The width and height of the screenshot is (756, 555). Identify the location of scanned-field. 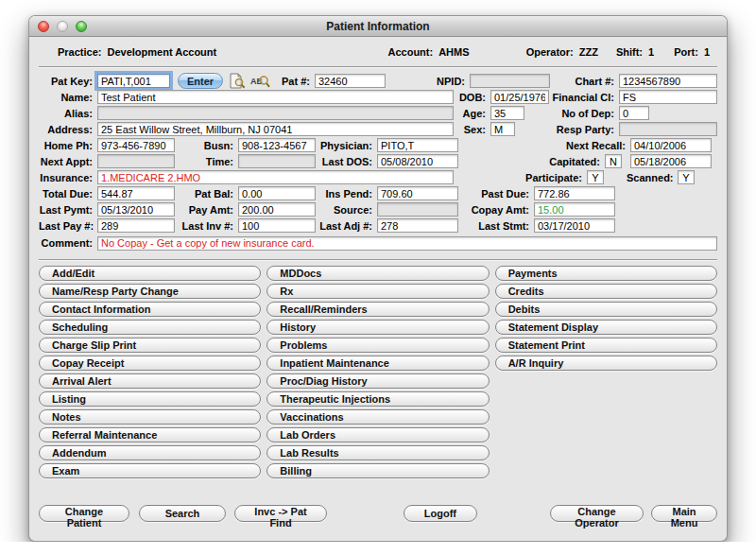
(686, 178).